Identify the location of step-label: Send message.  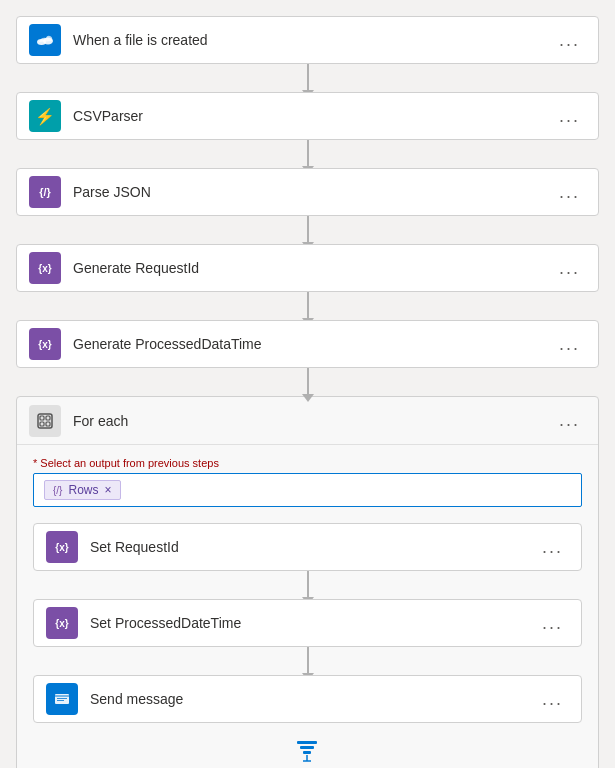
(313, 699).